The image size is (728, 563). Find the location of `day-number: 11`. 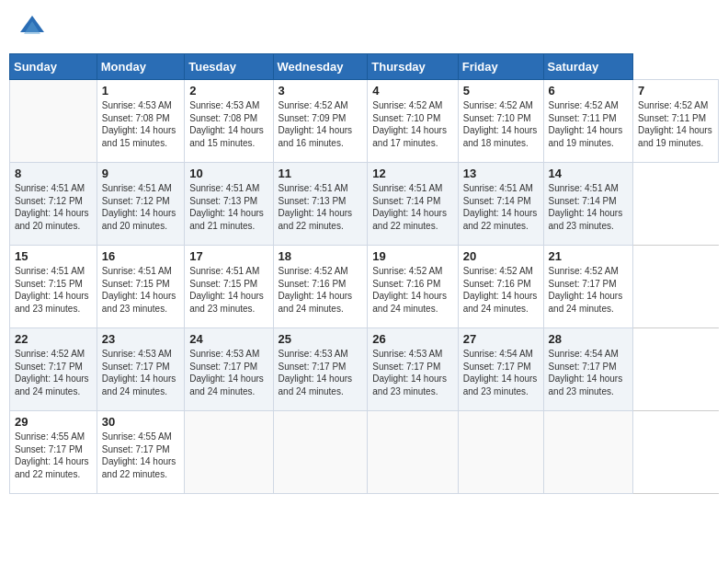

day-number: 11 is located at coordinates (321, 173).